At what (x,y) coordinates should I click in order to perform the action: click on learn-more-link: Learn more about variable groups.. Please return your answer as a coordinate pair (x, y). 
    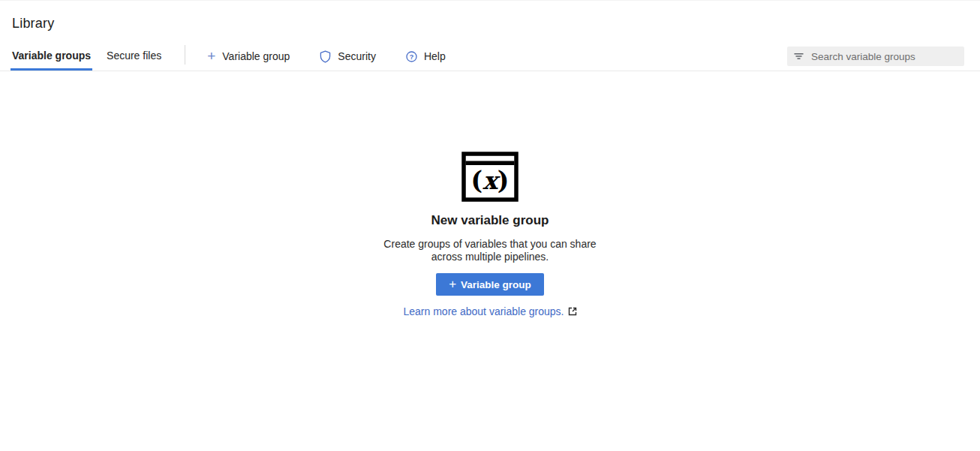
    Looking at the image, I should click on (489, 311).